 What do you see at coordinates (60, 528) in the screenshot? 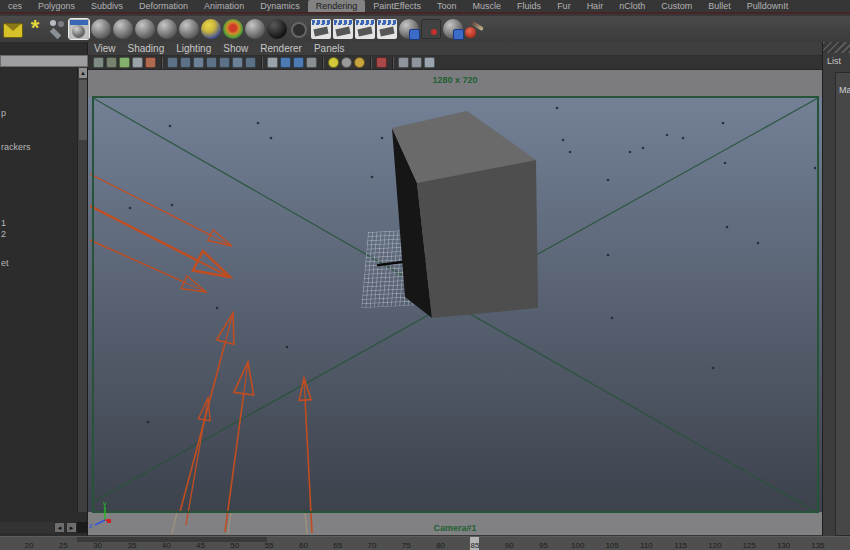
I see `scroll-left-button: ◄` at bounding box center [60, 528].